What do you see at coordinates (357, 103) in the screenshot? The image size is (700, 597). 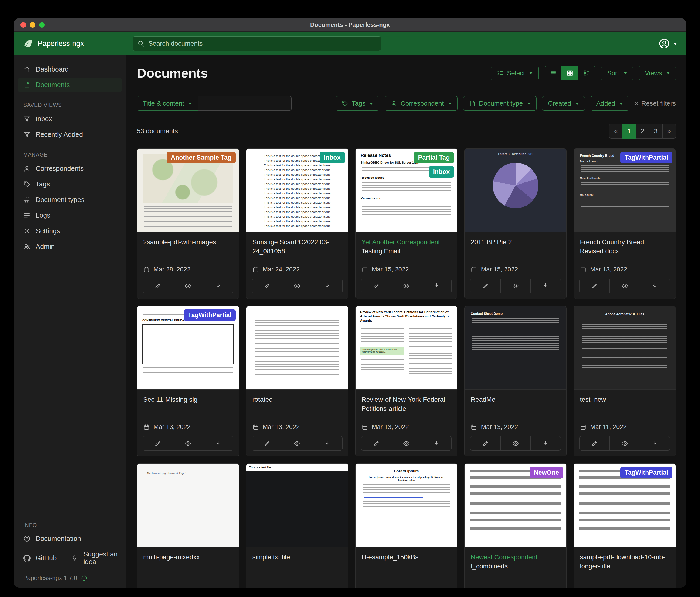 I see `tags-filter-button: Tags` at bounding box center [357, 103].